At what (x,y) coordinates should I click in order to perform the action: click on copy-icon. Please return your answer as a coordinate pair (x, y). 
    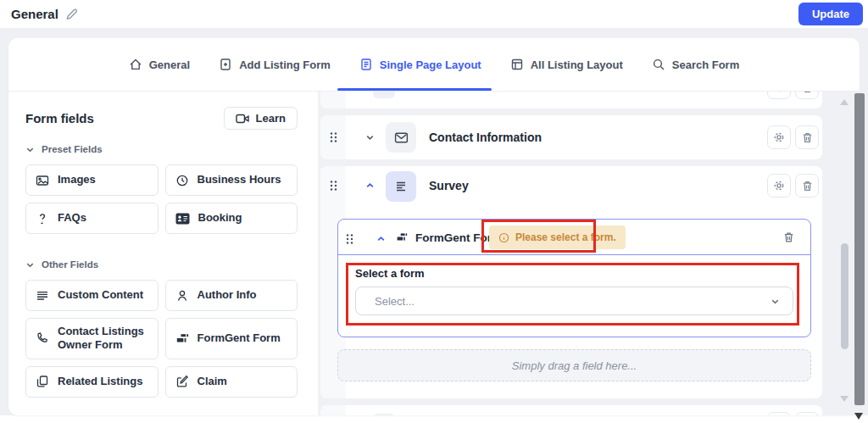
    Looking at the image, I should click on (42, 381).